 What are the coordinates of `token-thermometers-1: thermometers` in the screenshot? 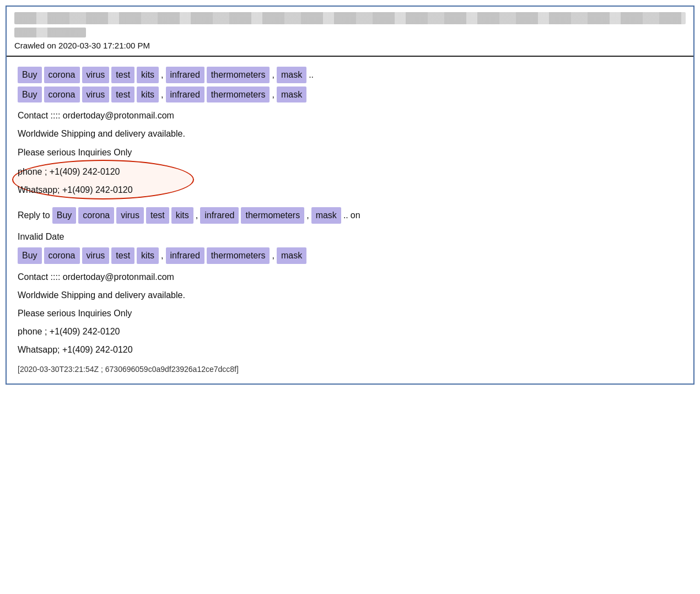 It's located at (238, 75).